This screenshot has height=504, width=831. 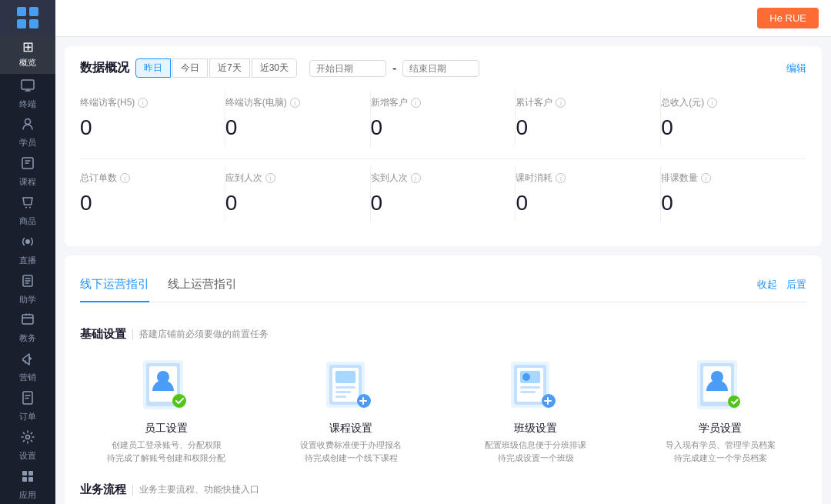 What do you see at coordinates (28, 485) in the screenshot?
I see `sidebar-item-apps: 应用` at bounding box center [28, 485].